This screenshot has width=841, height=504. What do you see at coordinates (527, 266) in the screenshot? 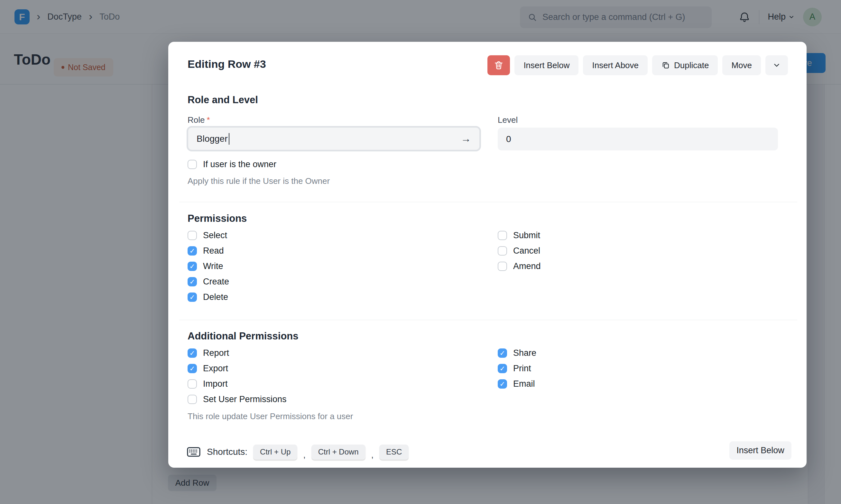
I see `checkbox-label: Amend` at bounding box center [527, 266].